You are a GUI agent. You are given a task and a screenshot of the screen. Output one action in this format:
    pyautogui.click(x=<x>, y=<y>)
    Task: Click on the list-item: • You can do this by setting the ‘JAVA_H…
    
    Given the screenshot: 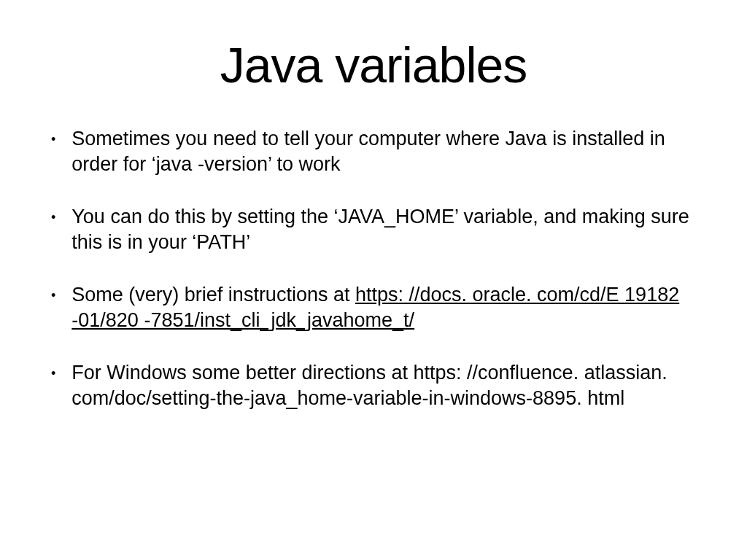 What is the action you would take?
    pyautogui.click(x=374, y=229)
    